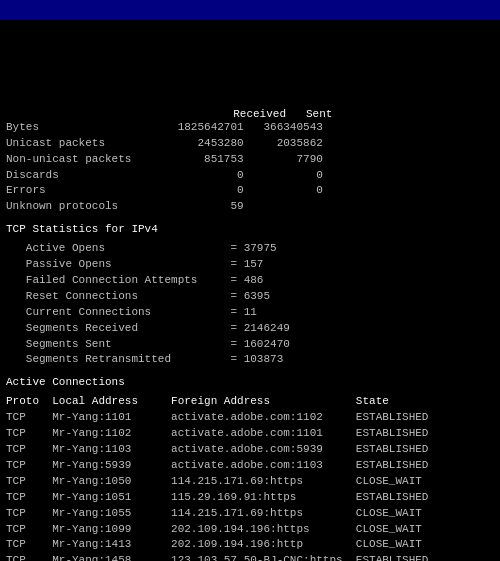 The image size is (500, 561). I want to click on conn-row: TCP Mr-Yang:1413 202.109.194.196:http CL…, so click(250, 545).